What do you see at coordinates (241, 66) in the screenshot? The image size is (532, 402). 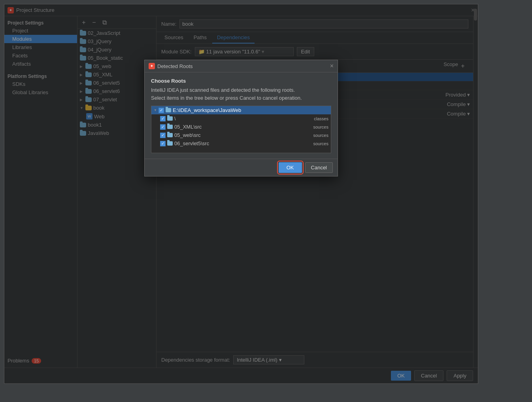 I see `modal-title-bar: ✦ Detected Roots ×` at bounding box center [241, 66].